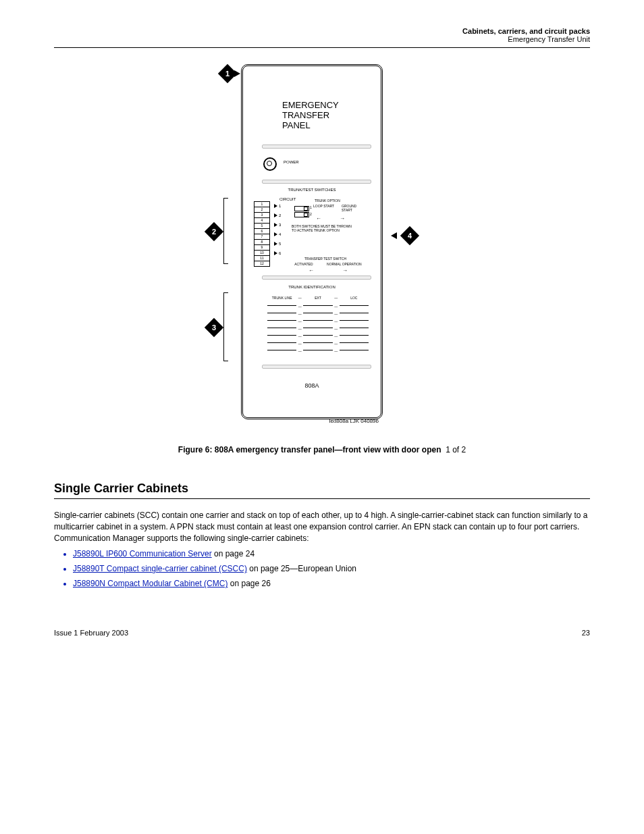 This screenshot has height=834, width=644. What do you see at coordinates (311, 270) in the screenshot?
I see `arrow-left-icon: ←` at bounding box center [311, 270].